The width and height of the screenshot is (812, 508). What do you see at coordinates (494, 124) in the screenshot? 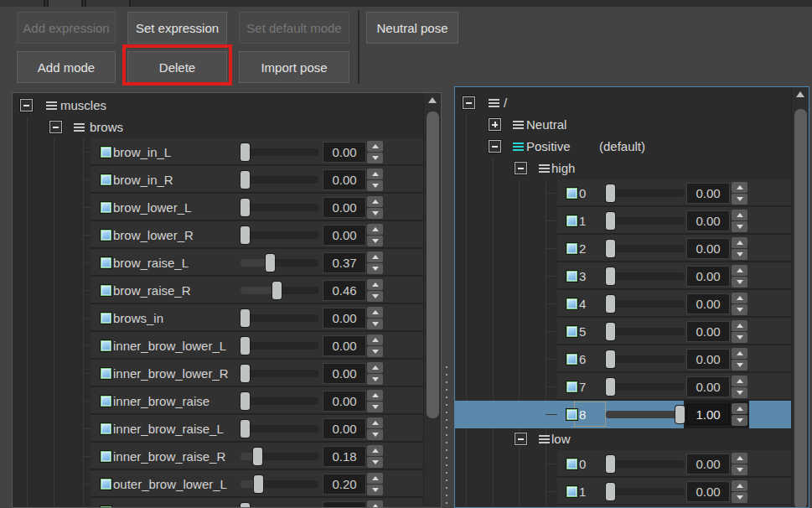
I see `expand-icon` at bounding box center [494, 124].